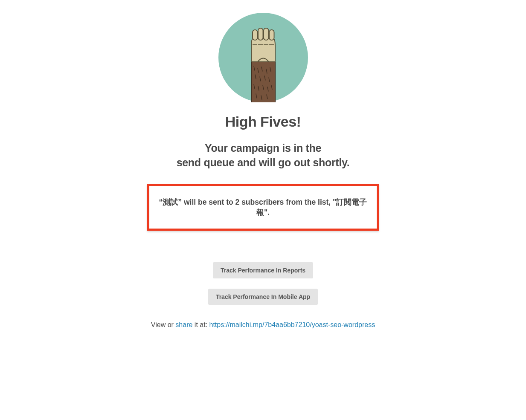 The height and width of the screenshot is (420, 526). What do you see at coordinates (293, 325) in the screenshot?
I see `campaign-url-link: https://mailchi.mp/7b4aa6bb7210/yoast-se…` at bounding box center [293, 325].